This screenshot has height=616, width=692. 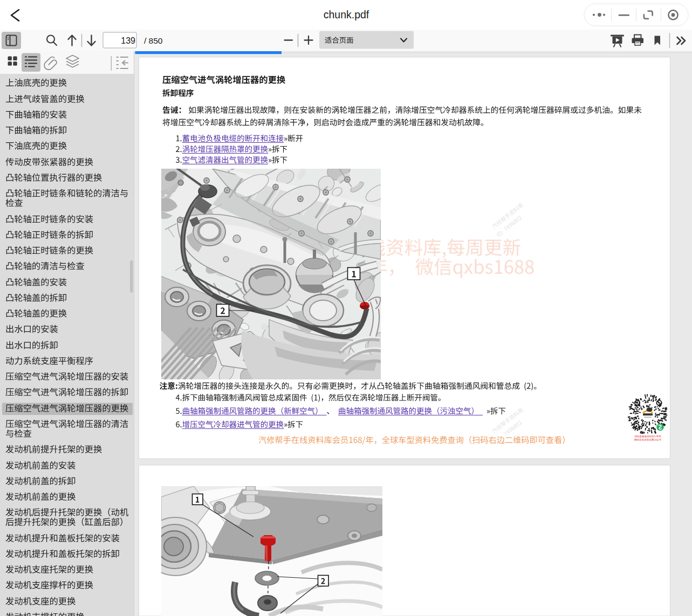 What do you see at coordinates (128, 41) in the screenshot?
I see `svg-text: 139` at bounding box center [128, 41].